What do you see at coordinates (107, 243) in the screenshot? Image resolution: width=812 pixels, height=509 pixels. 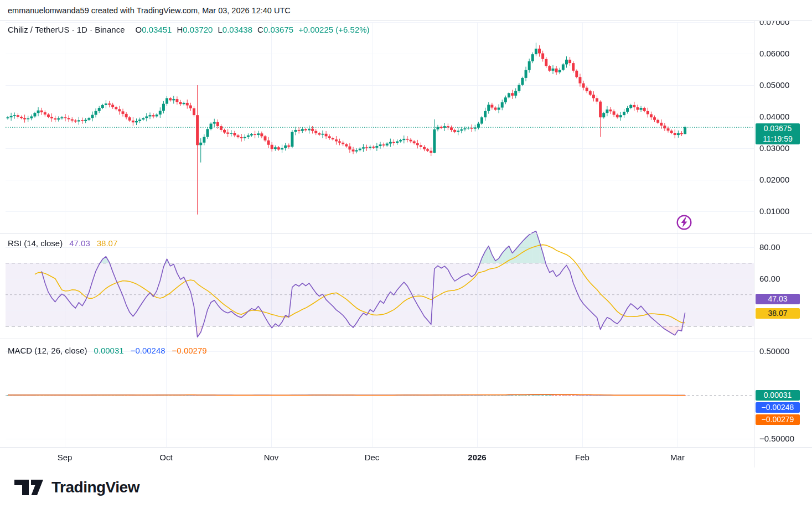 I see `rsi-ma-value: 38.07` at bounding box center [107, 243].